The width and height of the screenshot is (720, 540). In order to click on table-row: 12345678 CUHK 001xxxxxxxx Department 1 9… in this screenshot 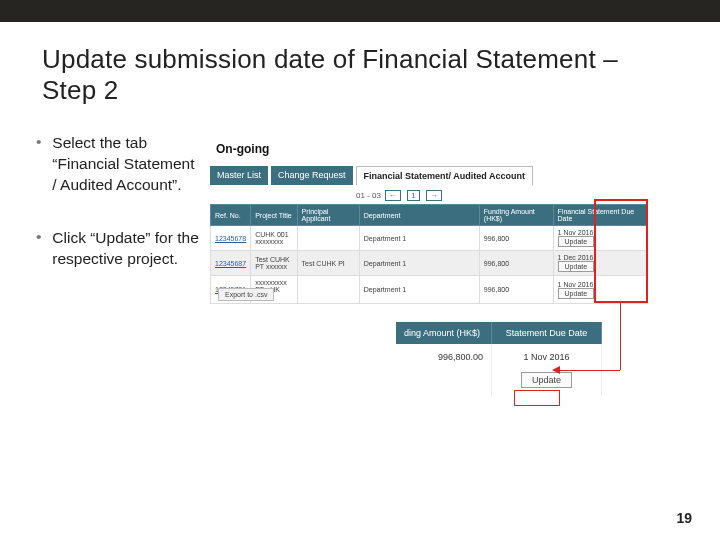, I will do `click(430, 238)`.